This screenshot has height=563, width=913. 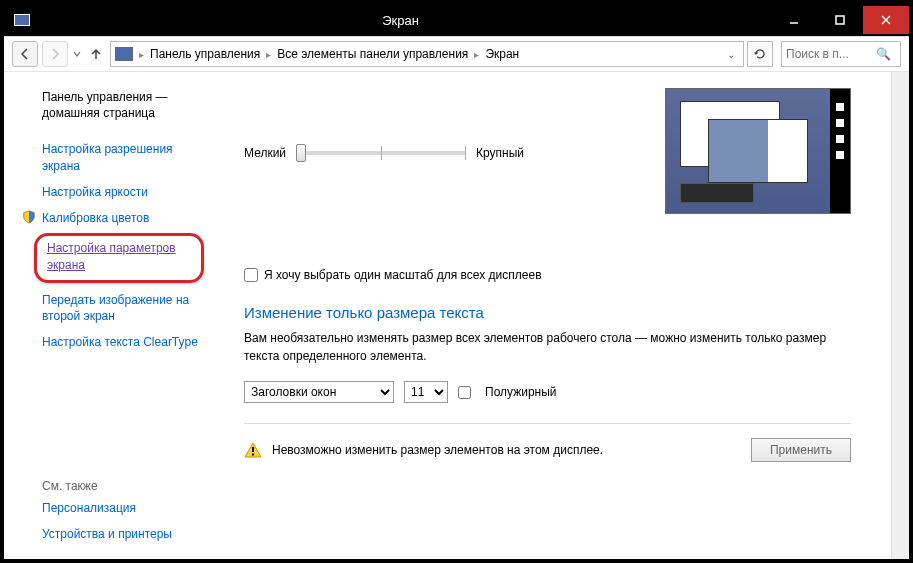 I want to click on titlebar: Экран, so click(x=456, y=20).